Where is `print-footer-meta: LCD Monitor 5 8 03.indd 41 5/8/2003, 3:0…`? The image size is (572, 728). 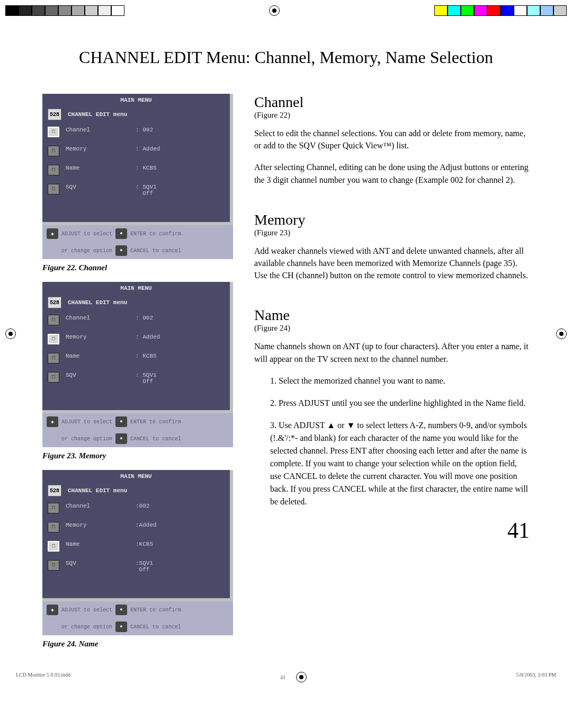
print-footer-meta: LCD Monitor 5 8 03.indd 41 5/8/2003, 3:0… is located at coordinates (286, 678).